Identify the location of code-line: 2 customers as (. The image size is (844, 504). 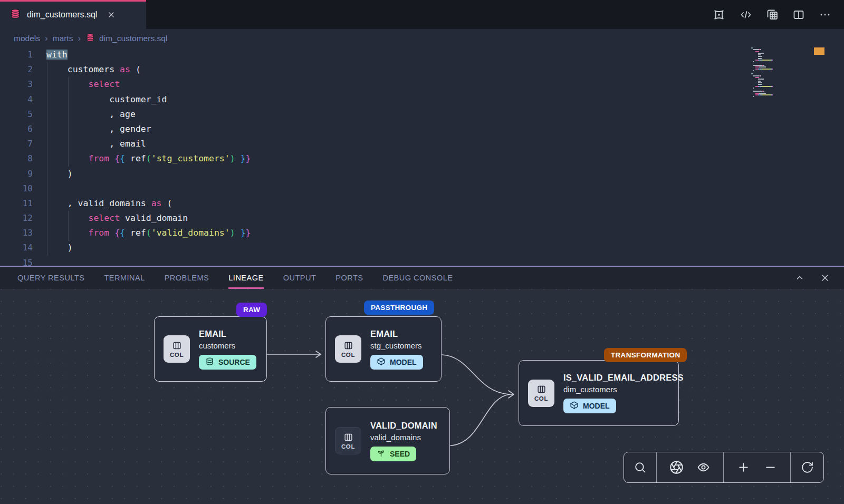
(422, 70).